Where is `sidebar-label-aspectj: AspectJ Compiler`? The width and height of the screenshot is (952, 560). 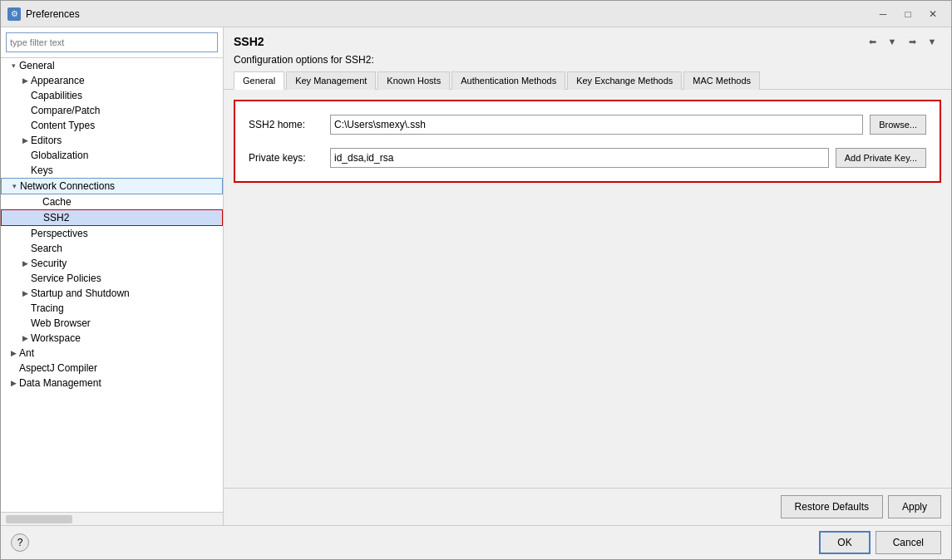
sidebar-label-aspectj: AspectJ Compiler is located at coordinates (58, 368).